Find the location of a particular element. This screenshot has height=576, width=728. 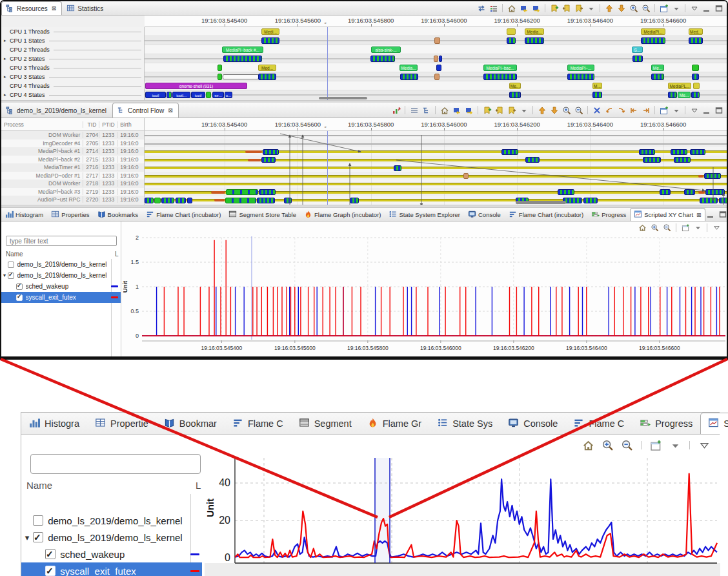

horizontal-scrollbar is located at coordinates (343, 98).